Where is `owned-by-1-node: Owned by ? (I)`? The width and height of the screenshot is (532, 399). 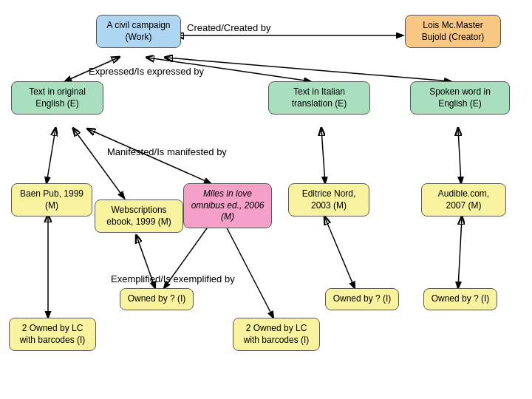
owned-by-1-node: Owned by ? (I) is located at coordinates (157, 299).